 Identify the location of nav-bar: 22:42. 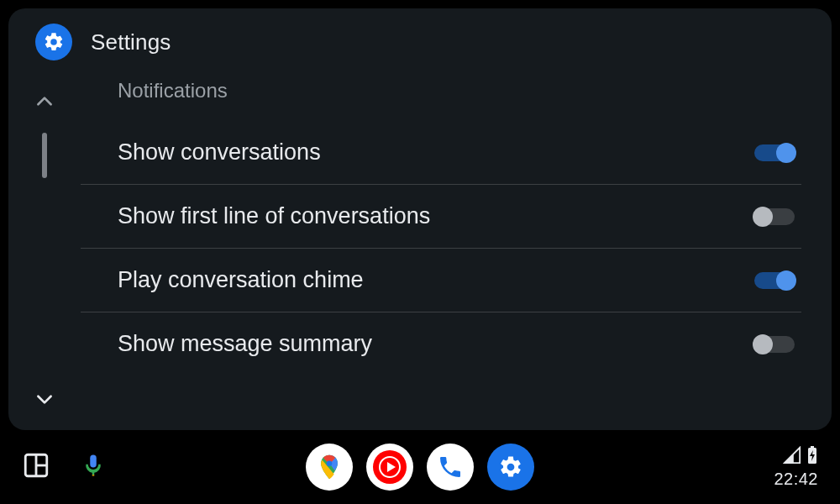
(420, 467).